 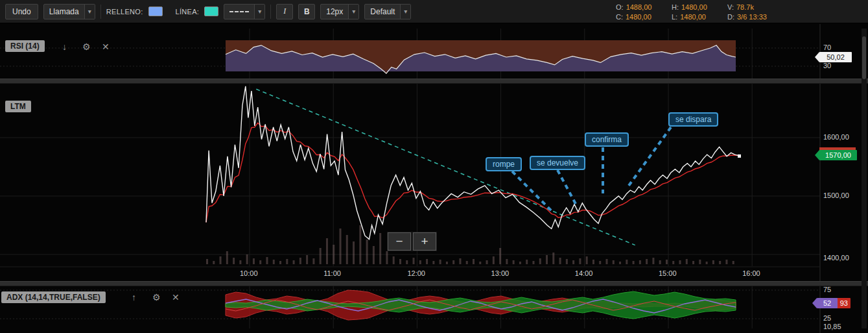 What do you see at coordinates (156, 12) in the screenshot?
I see `fill-color-swatch` at bounding box center [156, 12].